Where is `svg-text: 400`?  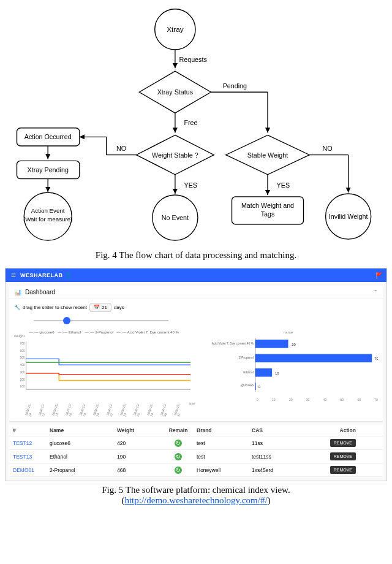
svg-text: 400 is located at coordinates (22, 365).